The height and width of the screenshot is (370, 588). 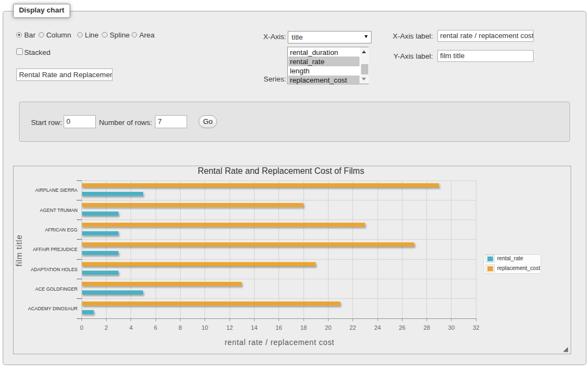 I want to click on svg-text: rental rate / replacement cost, so click(x=280, y=342).